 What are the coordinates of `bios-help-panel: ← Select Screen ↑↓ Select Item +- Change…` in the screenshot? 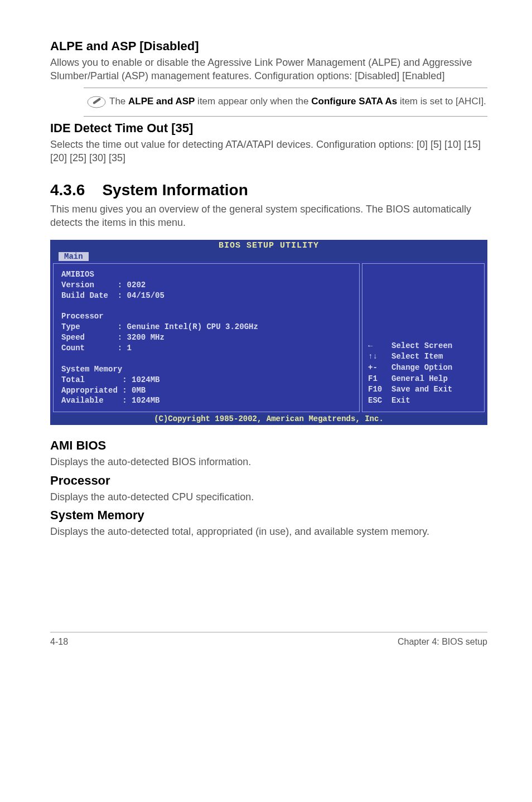 It's located at (423, 338).